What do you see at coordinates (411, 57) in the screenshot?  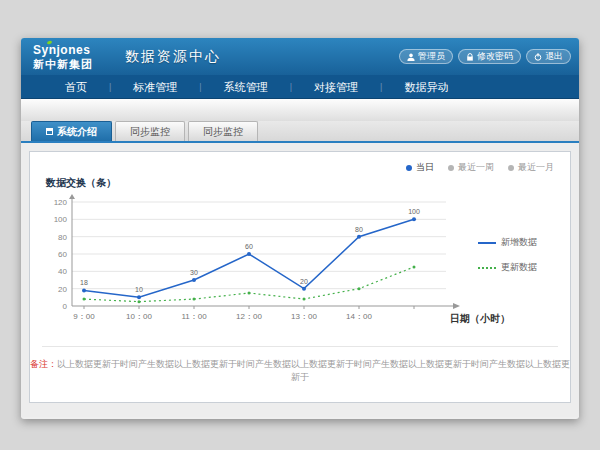 I see `user-icon` at bounding box center [411, 57].